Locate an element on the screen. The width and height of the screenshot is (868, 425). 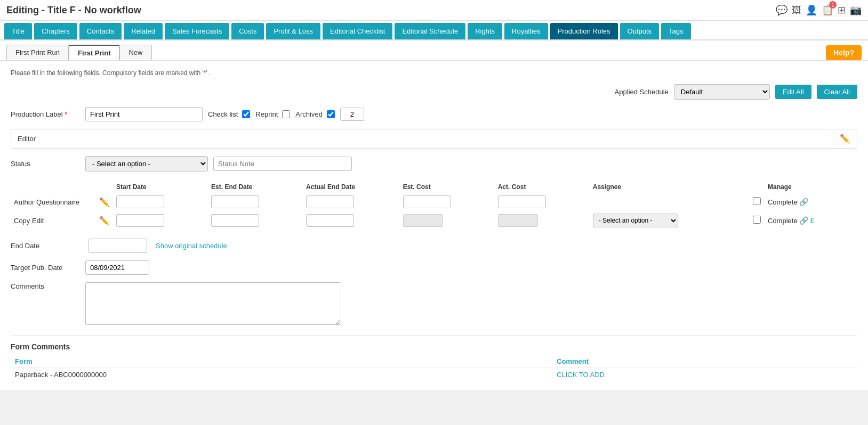
sub-tabs-left: First Print Run First Print New is located at coordinates (79, 52).